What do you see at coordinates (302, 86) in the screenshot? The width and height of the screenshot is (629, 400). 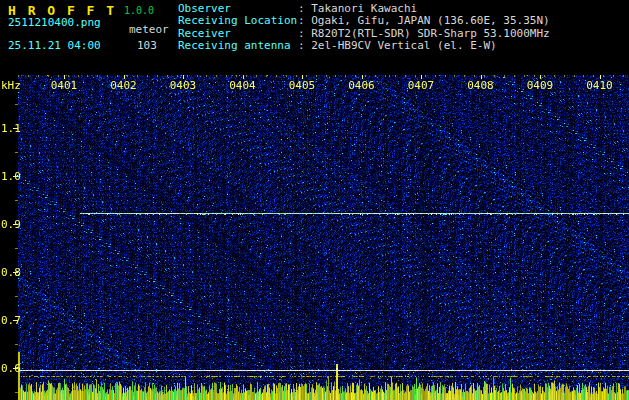 I see `x-axis-label: 0405` at bounding box center [302, 86].